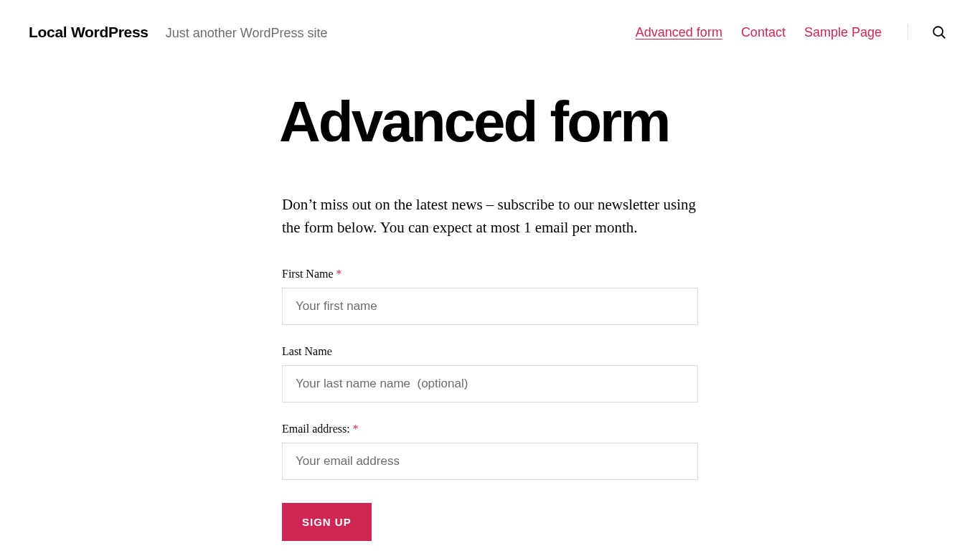  I want to click on signup-button: SIGN UP, so click(327, 522).